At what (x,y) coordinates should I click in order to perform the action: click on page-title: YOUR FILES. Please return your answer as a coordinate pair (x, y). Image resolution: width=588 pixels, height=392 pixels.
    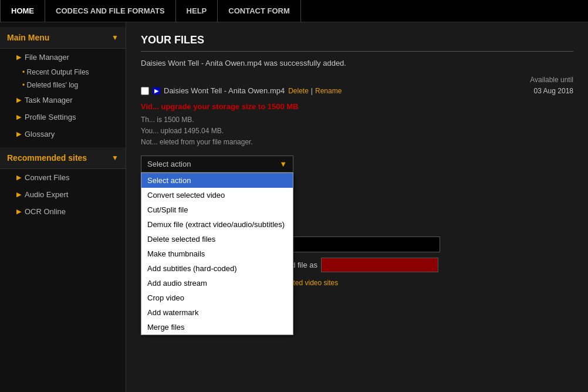
    Looking at the image, I should click on (357, 43).